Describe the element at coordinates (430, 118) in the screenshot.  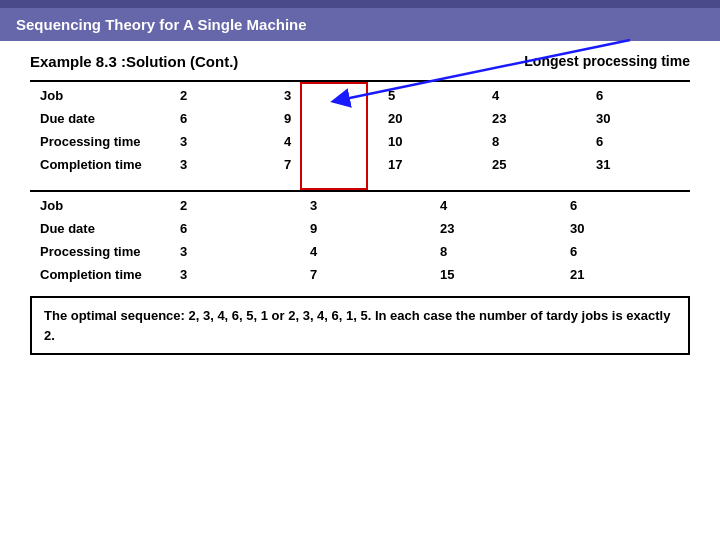
I see `table-cell: 20` at that location.